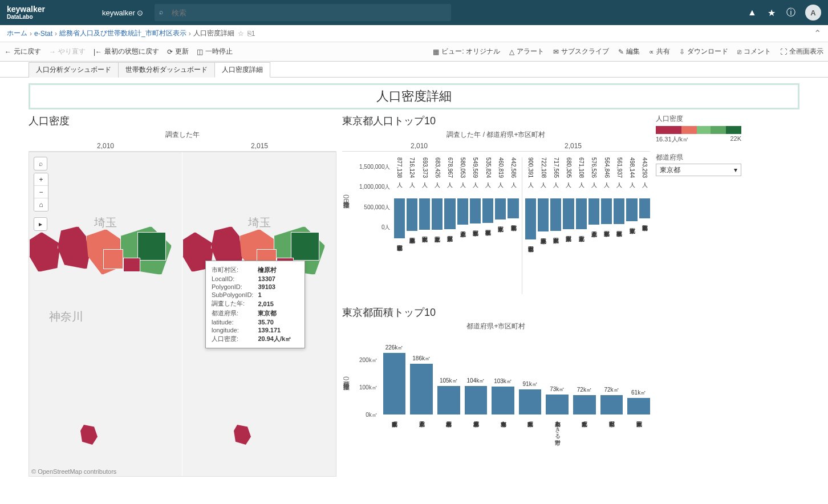  I want to click on bar: 561,937人 東京都板橋区, so click(619, 218).